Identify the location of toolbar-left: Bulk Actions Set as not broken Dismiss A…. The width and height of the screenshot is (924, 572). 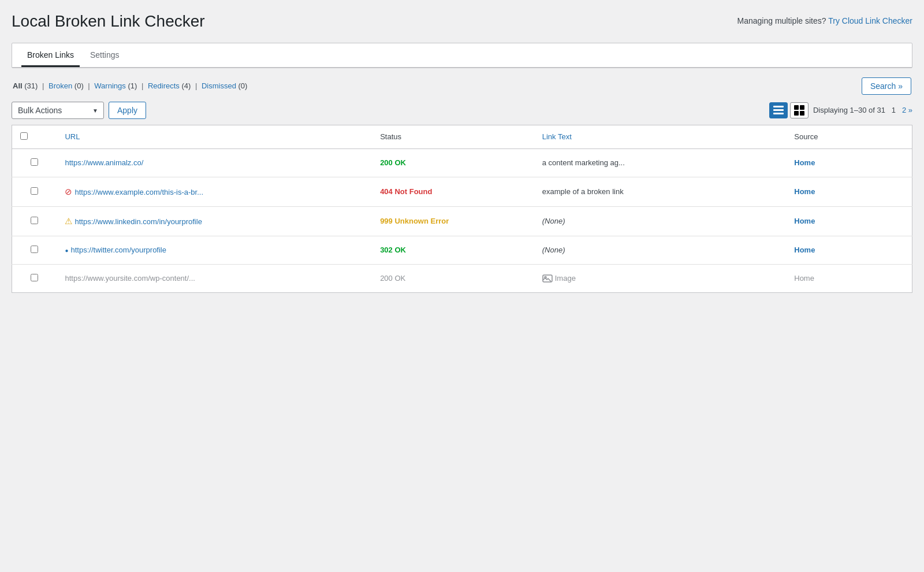
(79, 110).